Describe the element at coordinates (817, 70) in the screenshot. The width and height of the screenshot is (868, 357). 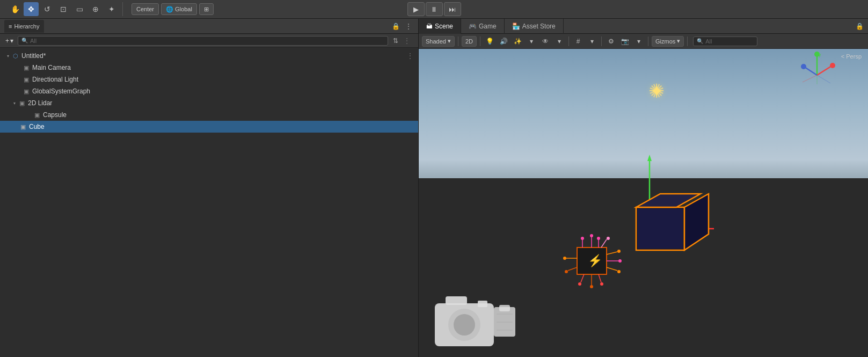
I see `gizmo-widget: y` at that location.